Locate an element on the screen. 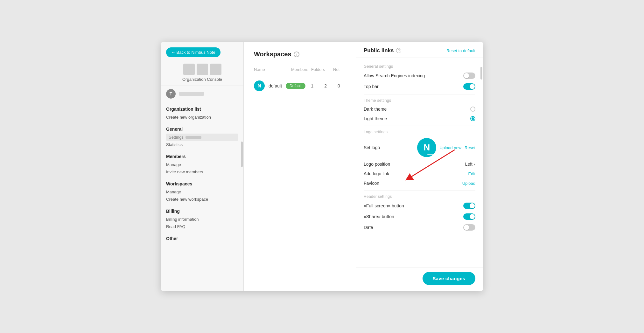 This screenshot has height=333, width=644. favicon-row: Favicon Upload is located at coordinates (419, 183).